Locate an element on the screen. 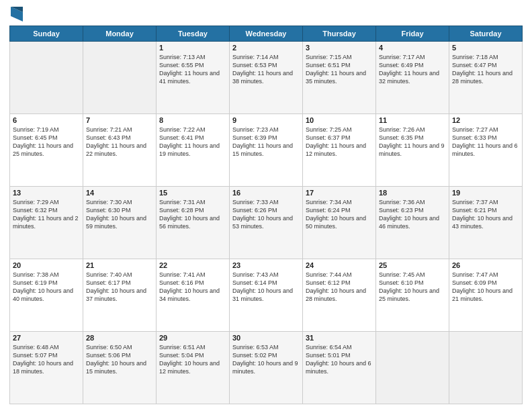 Image resolution: width=532 pixels, height=411 pixels. calendar-cell: 10Sunrise: 7:25 AMSunset: 6:37 PMDayligh… is located at coordinates (340, 150).